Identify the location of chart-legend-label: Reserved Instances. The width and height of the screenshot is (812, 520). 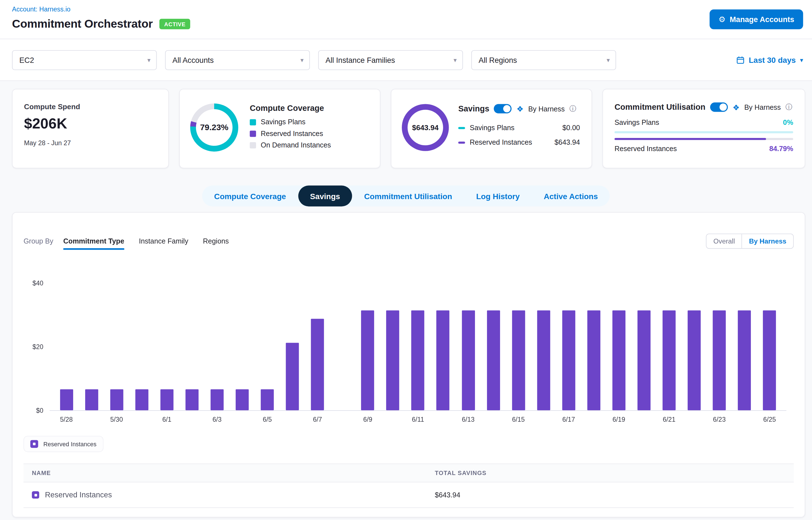
(70, 444).